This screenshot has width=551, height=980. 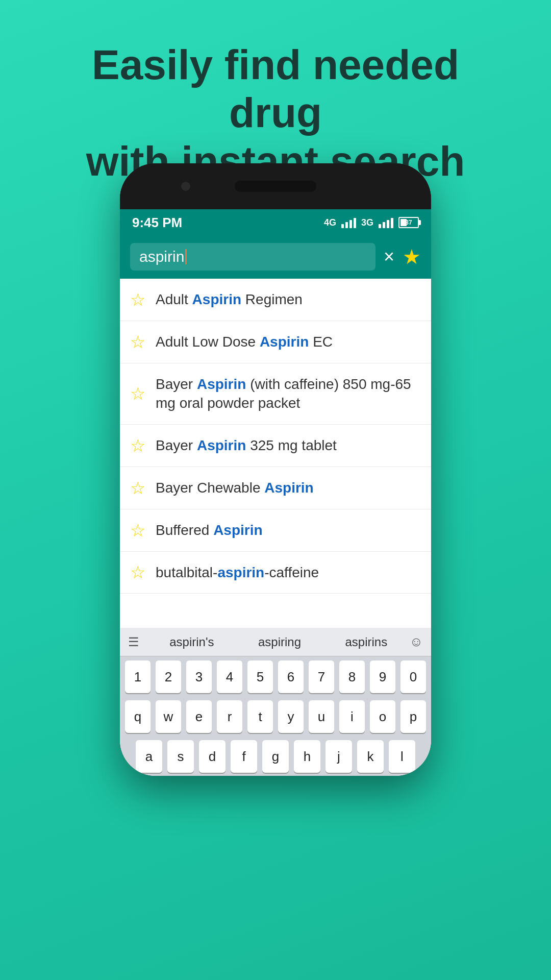 I want to click on highlight-7: aspirin, so click(x=241, y=573).